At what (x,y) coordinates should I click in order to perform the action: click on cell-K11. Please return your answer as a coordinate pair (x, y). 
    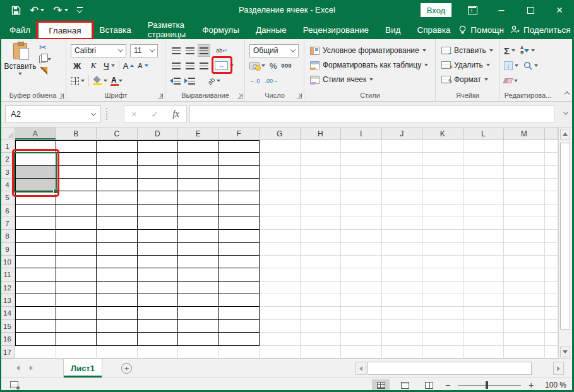
    Looking at the image, I should click on (443, 275).